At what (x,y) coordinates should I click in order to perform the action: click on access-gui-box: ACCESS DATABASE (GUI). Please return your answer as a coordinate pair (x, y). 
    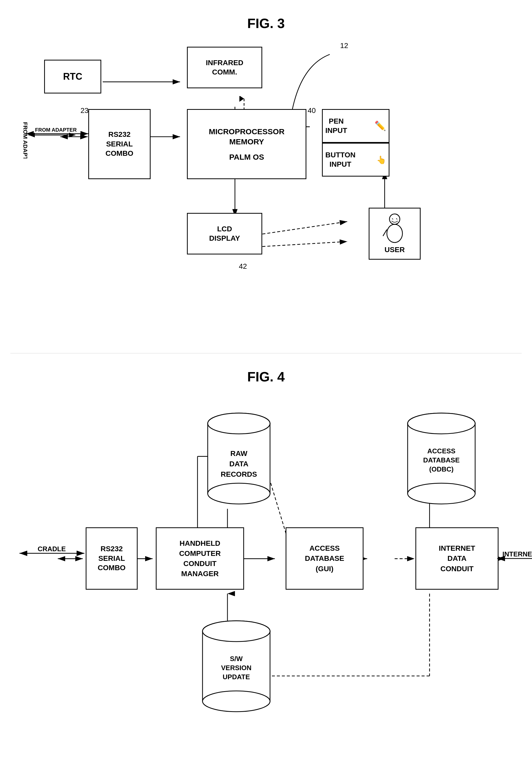
    Looking at the image, I should click on (325, 559).